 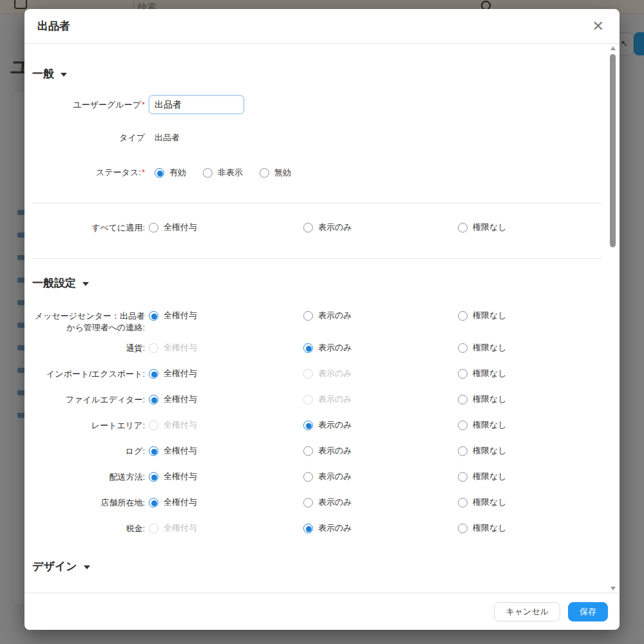 What do you see at coordinates (313, 402) in the screenshot?
I see `permission-row: ファイルエディター:全権付与表示のみ権限なし` at bounding box center [313, 402].